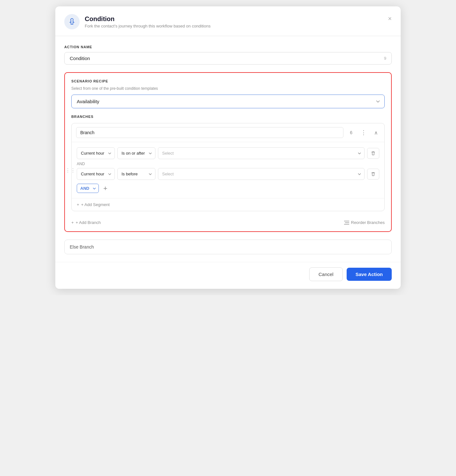  What do you see at coordinates (228, 275) in the screenshot?
I see `modal-footer: Cancel Save Action` at bounding box center [228, 275].